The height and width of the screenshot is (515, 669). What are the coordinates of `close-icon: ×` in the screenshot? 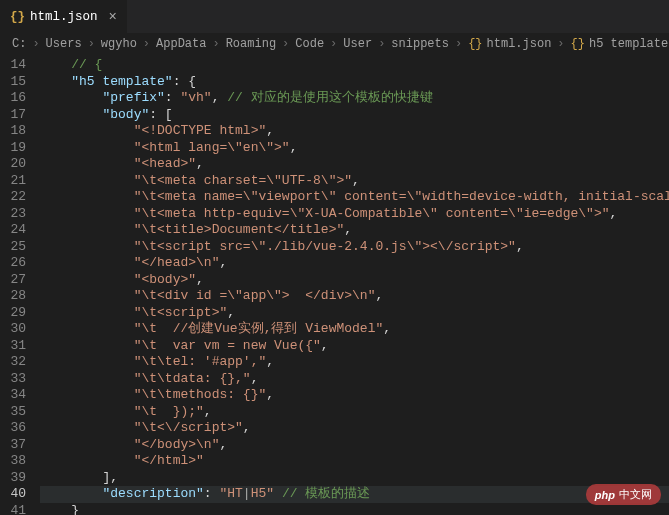 It's located at (113, 17).